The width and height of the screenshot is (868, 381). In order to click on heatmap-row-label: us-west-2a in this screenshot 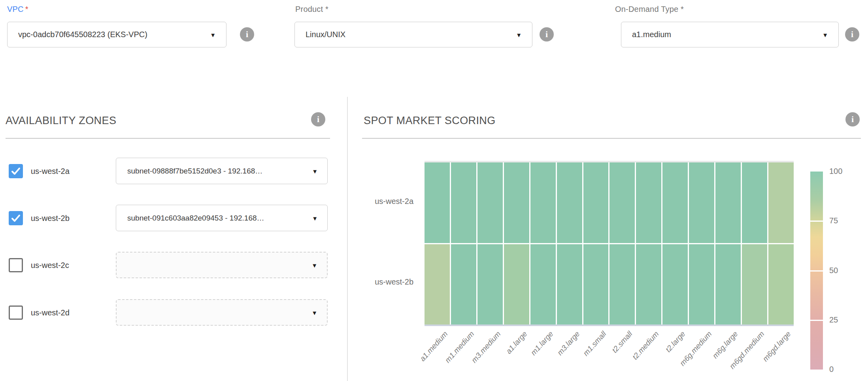, I will do `click(381, 202)`.